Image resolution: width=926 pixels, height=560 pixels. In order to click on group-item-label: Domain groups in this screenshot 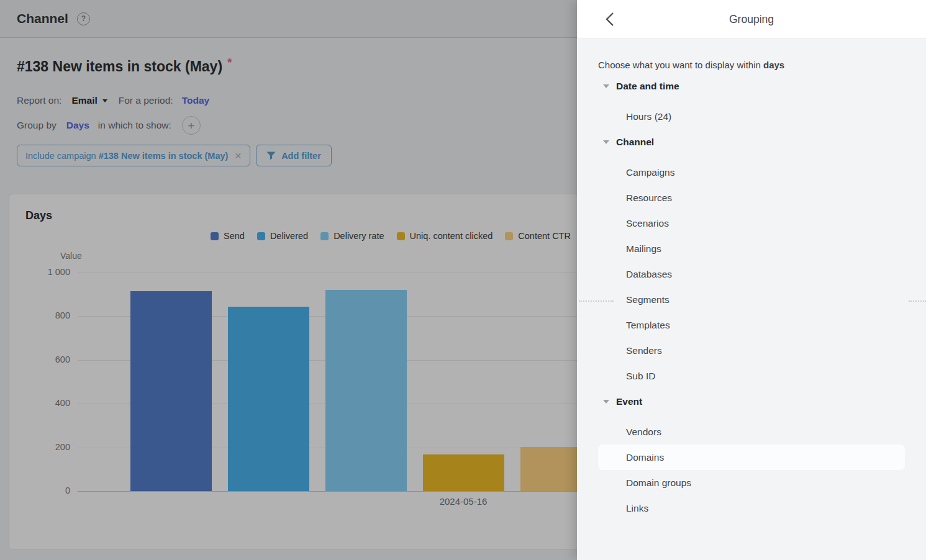, I will do `click(658, 483)`.